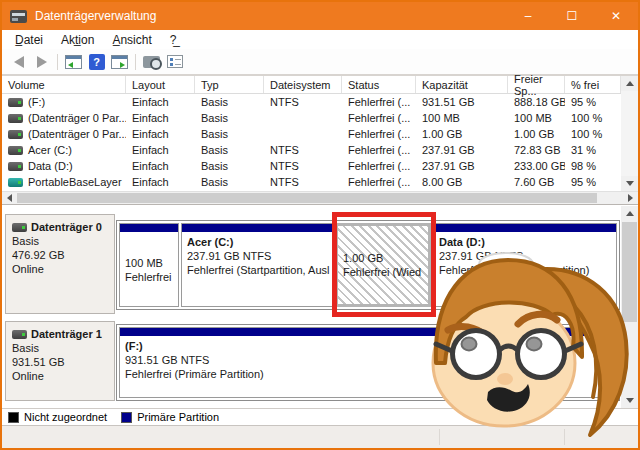 This screenshot has height=450, width=640. I want to click on legend-label: Nicht zugeordnet, so click(66, 417).